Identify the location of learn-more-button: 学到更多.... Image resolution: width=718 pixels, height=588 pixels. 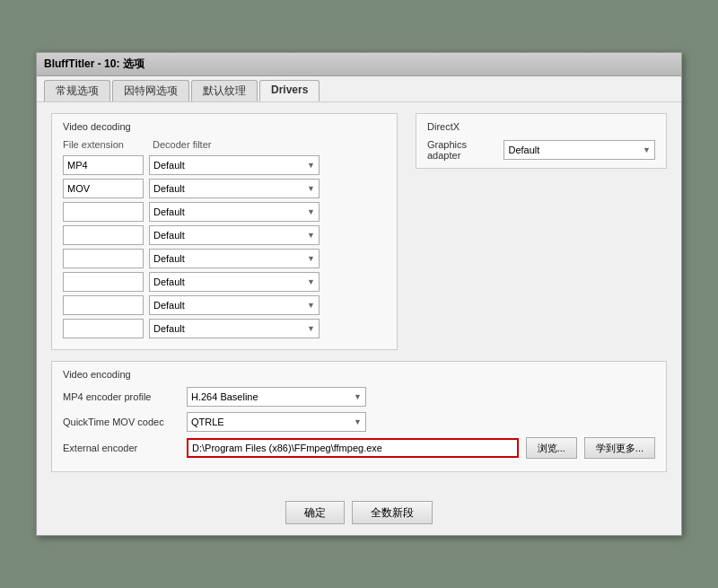
(619, 448).